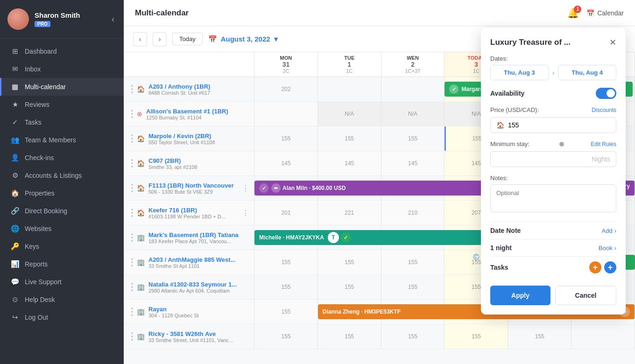 Image resolution: width=635 pixels, height=364 pixels. I want to click on today-button: Today, so click(188, 39).